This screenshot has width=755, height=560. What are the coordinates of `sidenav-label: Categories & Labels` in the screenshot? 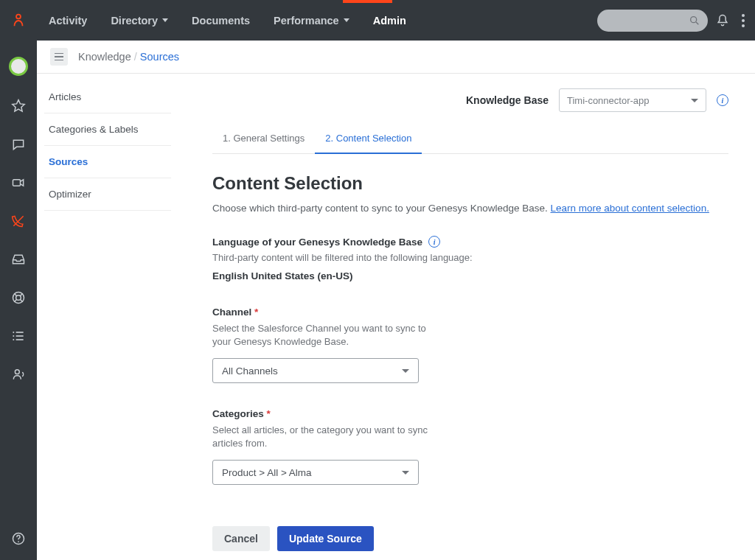 It's located at (94, 130).